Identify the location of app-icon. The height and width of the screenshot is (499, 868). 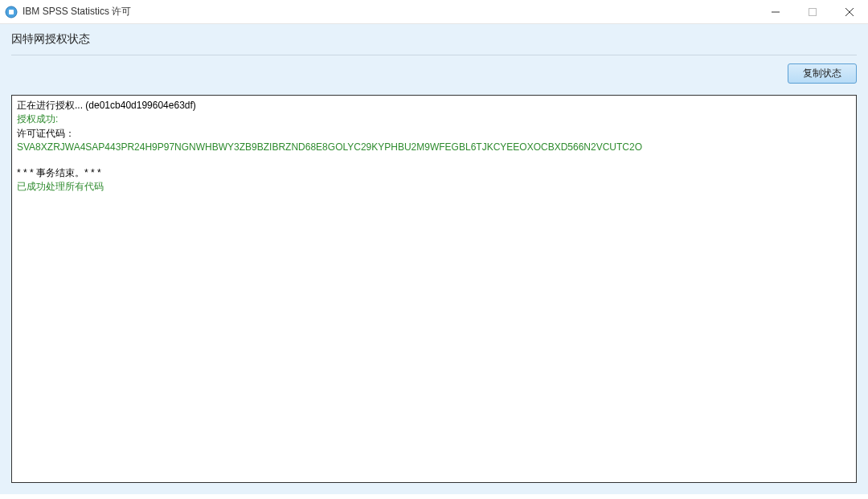
(11, 12).